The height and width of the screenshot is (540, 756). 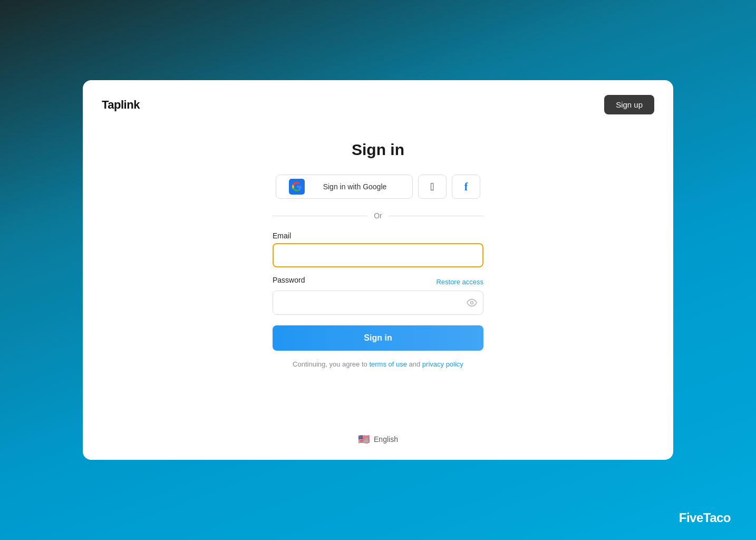 What do you see at coordinates (378, 364) in the screenshot?
I see `terms-text: Continuing, you agree to terms of use an…` at bounding box center [378, 364].